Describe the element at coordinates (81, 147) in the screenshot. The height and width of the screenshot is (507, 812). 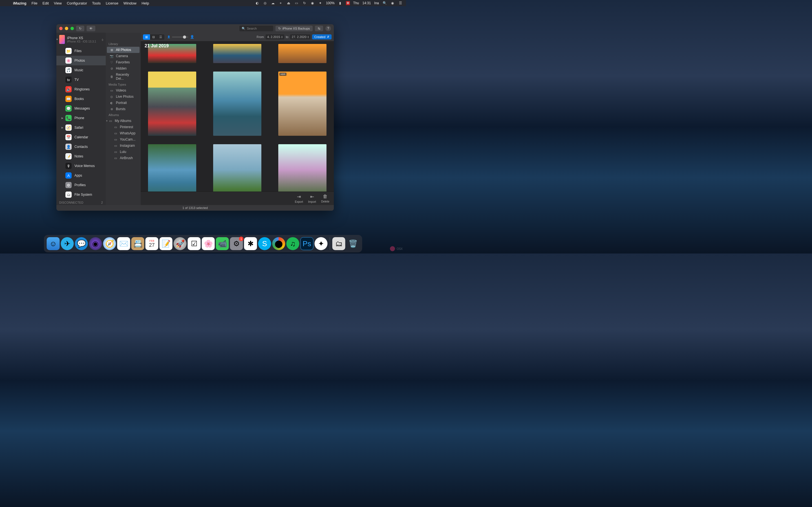
I see `sidebar-item-contacts: 👤Contacts` at that location.